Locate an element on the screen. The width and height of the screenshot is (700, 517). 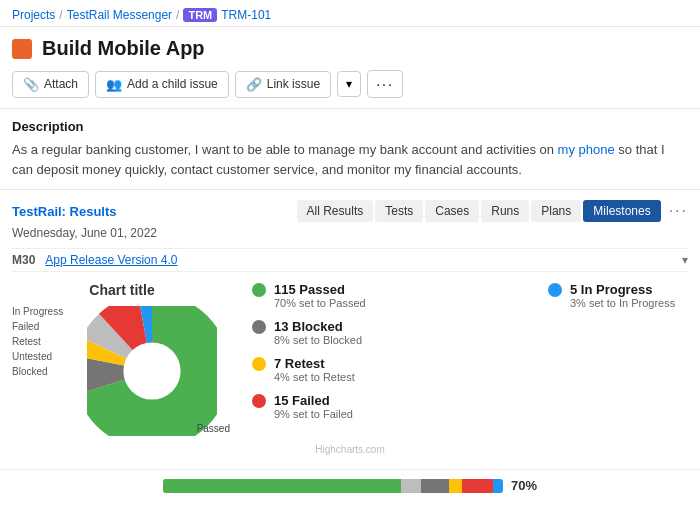
breadcrumb: Projects / TestRail Messenger / TRM TRM-… is located at coordinates (350, 14).